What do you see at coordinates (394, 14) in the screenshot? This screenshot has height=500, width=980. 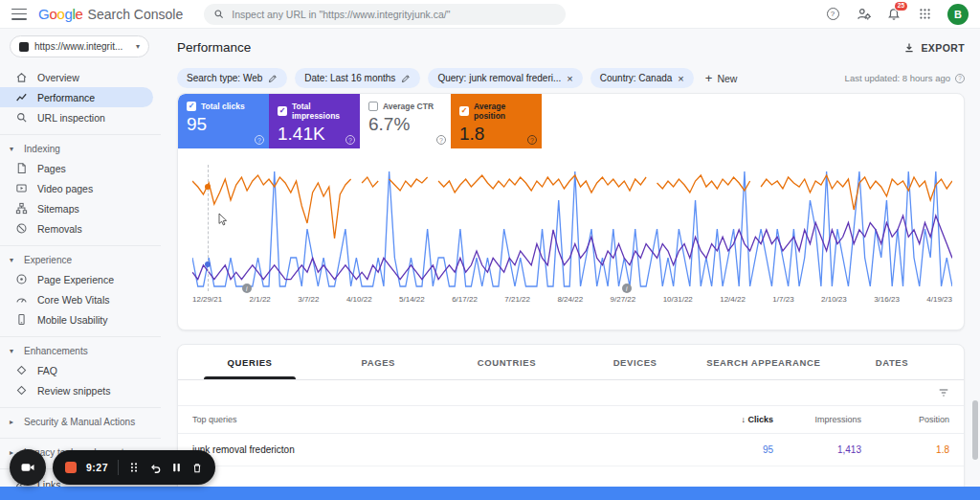 I see `url-inspect-input` at bounding box center [394, 14].